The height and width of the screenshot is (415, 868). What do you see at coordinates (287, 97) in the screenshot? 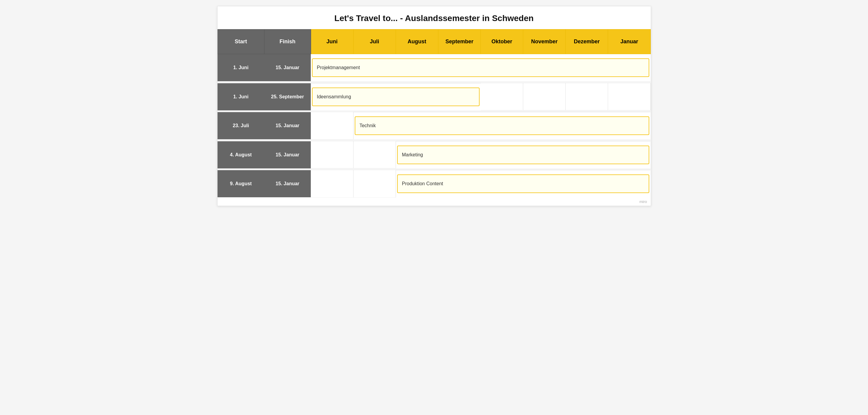
I see `cell-finish: 25. September` at bounding box center [287, 97].